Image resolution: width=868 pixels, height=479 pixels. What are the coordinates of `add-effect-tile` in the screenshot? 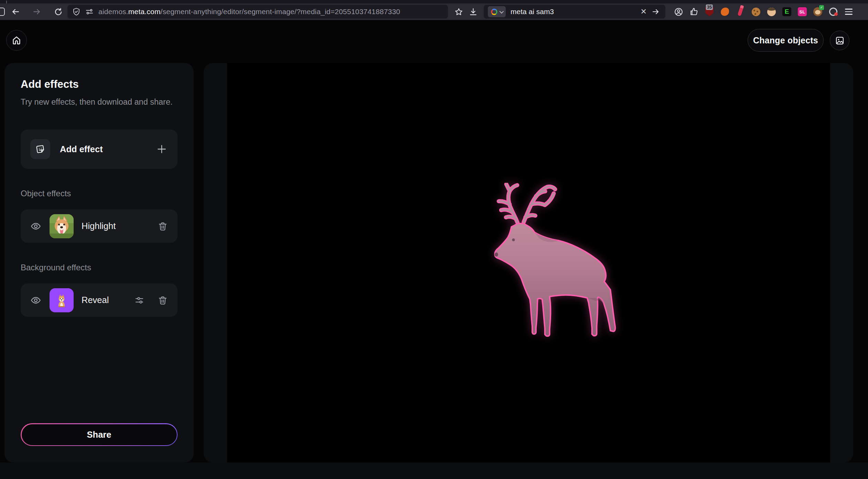 It's located at (40, 149).